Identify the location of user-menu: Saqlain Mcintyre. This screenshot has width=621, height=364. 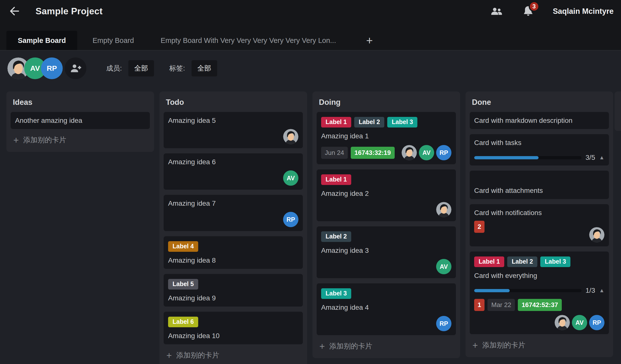
(583, 11).